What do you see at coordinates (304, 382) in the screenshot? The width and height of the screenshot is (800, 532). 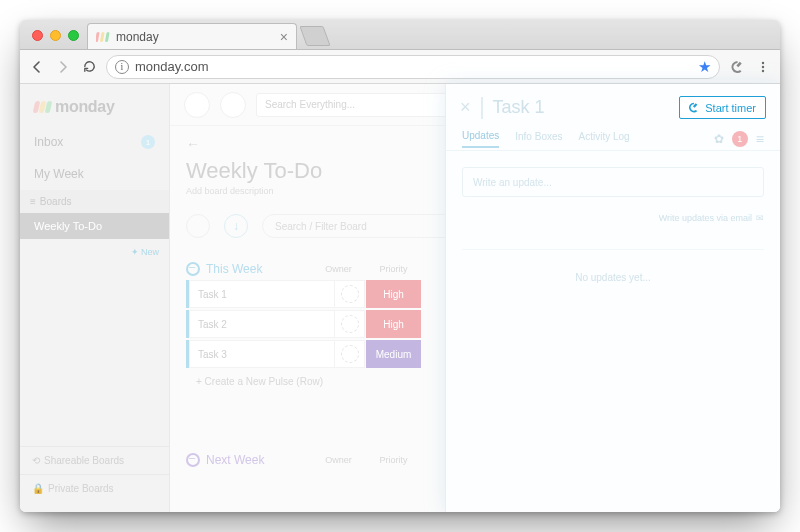 I see `add-row-button: + Create a New Pulse (Row)` at bounding box center [304, 382].